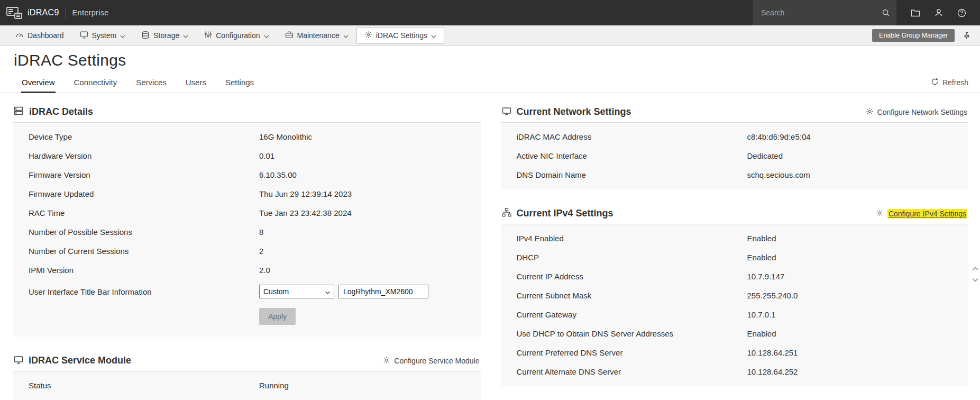 The height and width of the screenshot is (400, 980). Describe the element at coordinates (264, 270) in the screenshot. I see `row-value: 2.0` at that location.